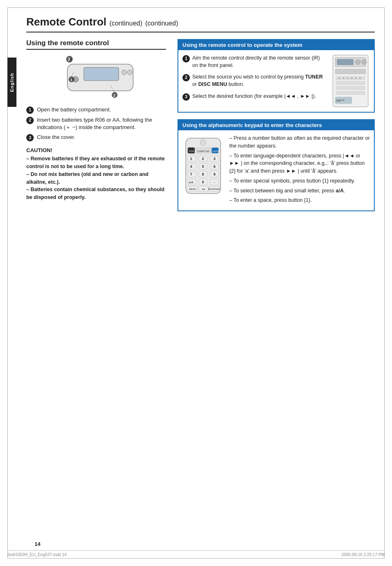 The height and width of the screenshot is (566, 392). Describe the element at coordinates (96, 110) in the screenshot. I see `left-step-1: 1 Open the battery compartment.` at that location.